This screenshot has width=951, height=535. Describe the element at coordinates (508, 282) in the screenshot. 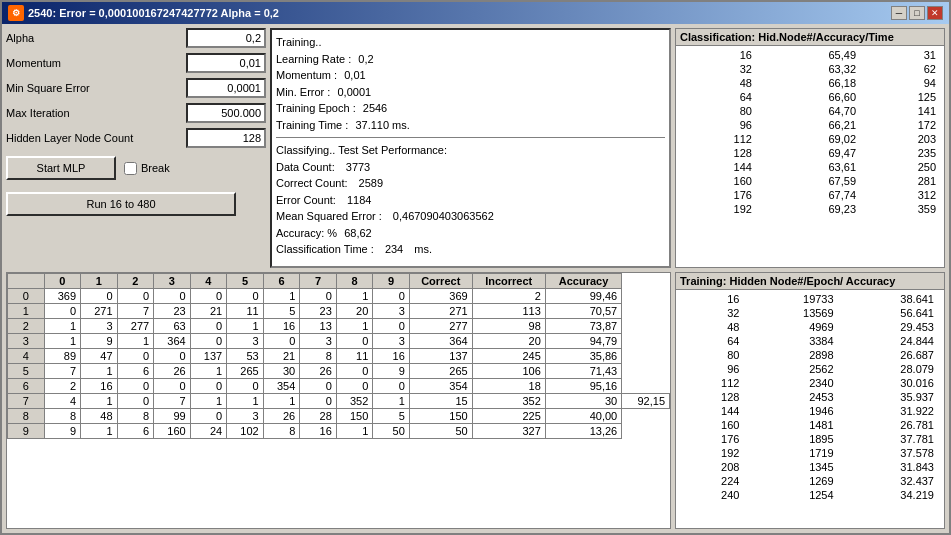

I see `matrix-col-header: Incorrect` at that location.